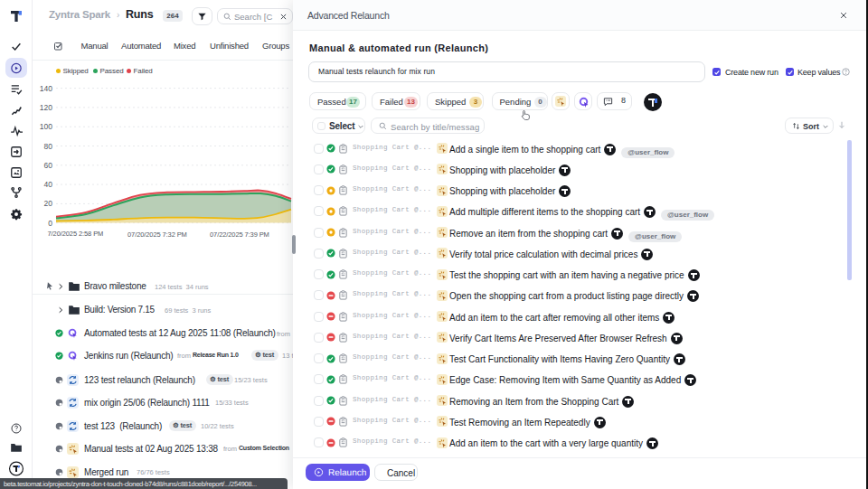 This screenshot has height=489, width=868. I want to click on svg-text: 20, so click(49, 203).